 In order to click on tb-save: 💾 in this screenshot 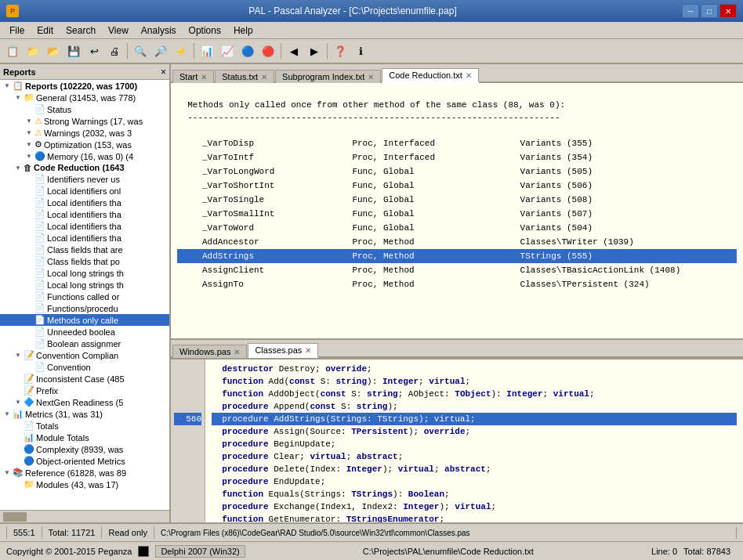, I will do `click(74, 51)`.